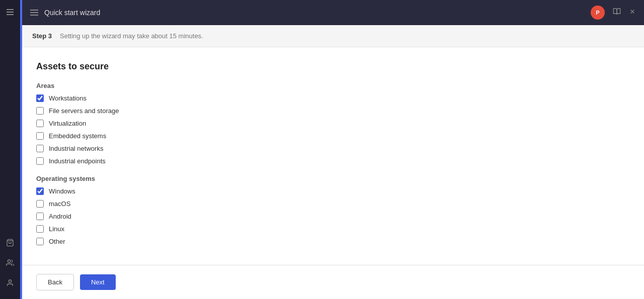 The height and width of the screenshot is (299, 644). Describe the element at coordinates (333, 149) in the screenshot. I see `checkbox-item-industrial-networks: Industrial networks` at that location.